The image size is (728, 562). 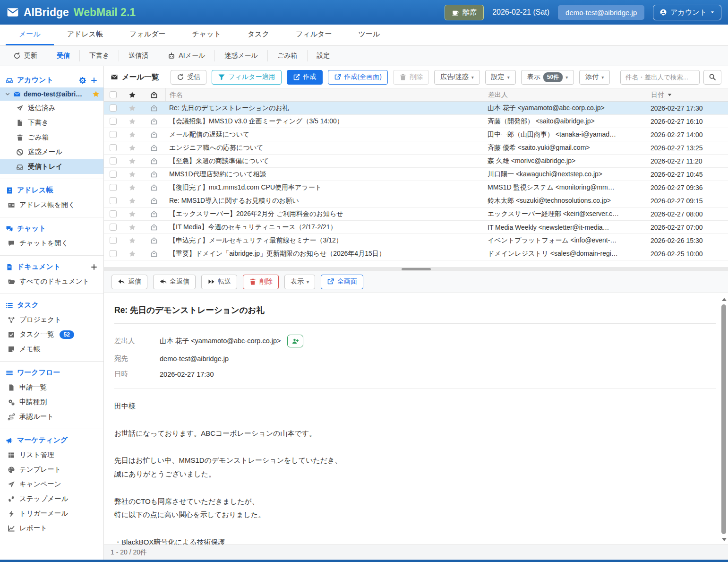 I want to click on sidebar-trigger-mail: トリガーメール, so click(x=52, y=513).